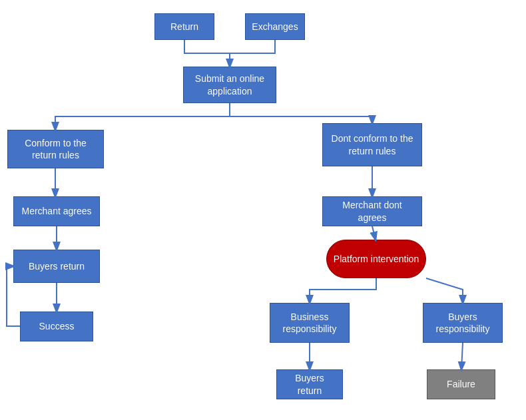 Image resolution: width=526 pixels, height=420 pixels. Describe the element at coordinates (142, 116) in the screenshot. I see `submit-to-conform-arrow` at that location.